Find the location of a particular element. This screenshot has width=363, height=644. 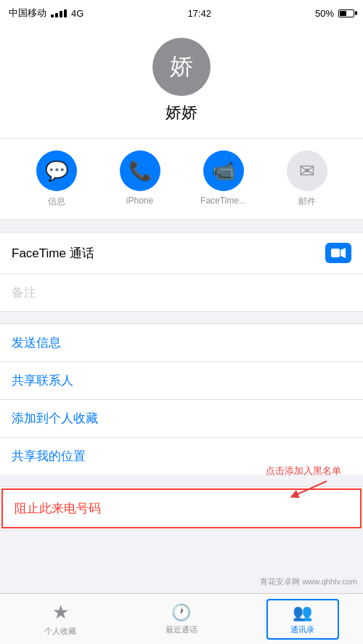

facetime-label: FaceTime 通话 is located at coordinates (53, 253).